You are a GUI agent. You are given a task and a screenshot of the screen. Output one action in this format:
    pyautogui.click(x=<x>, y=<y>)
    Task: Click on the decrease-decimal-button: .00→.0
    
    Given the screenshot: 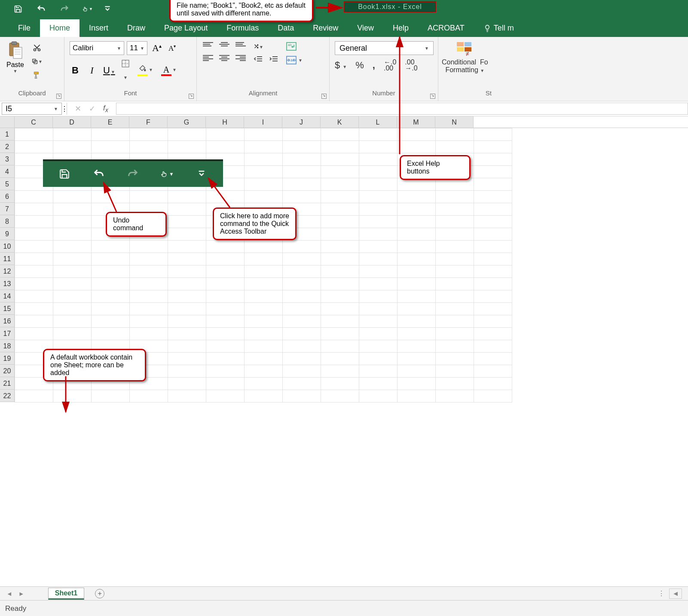 What is the action you would take?
    pyautogui.click(x=411, y=65)
    